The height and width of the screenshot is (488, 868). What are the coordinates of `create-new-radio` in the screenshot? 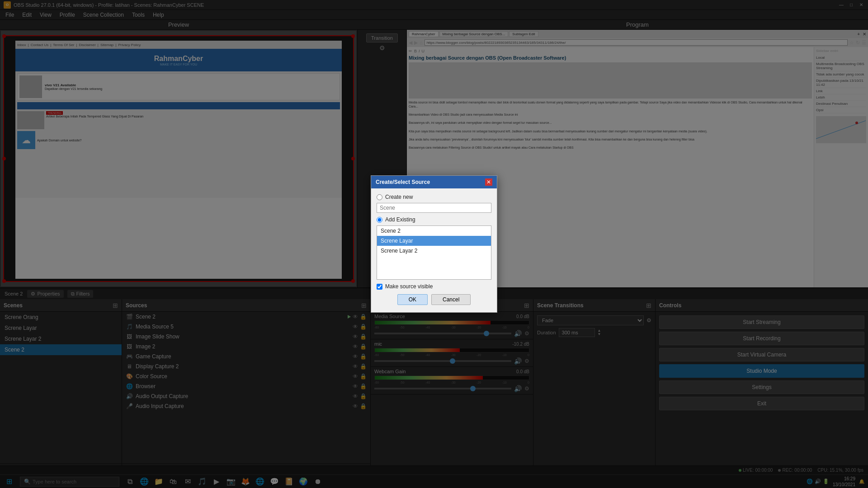 It's located at (380, 197).